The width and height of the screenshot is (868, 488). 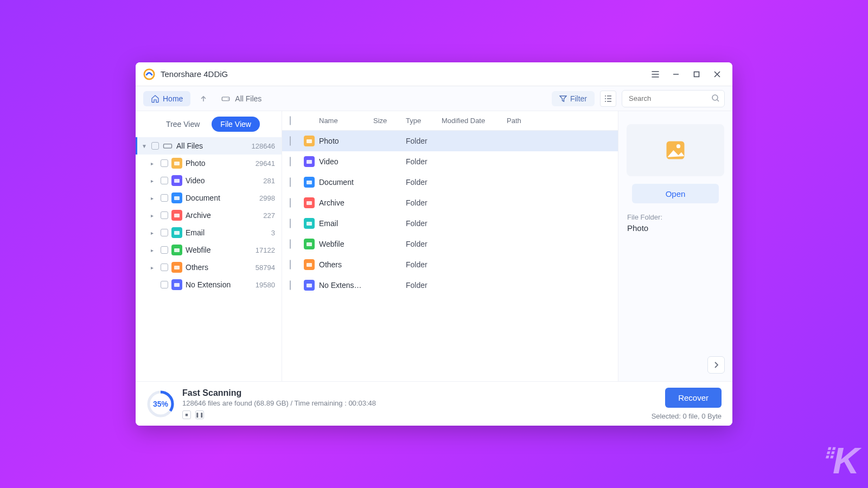 What do you see at coordinates (450, 244) in the screenshot?
I see `table-row: Webfile Folder` at bounding box center [450, 244].